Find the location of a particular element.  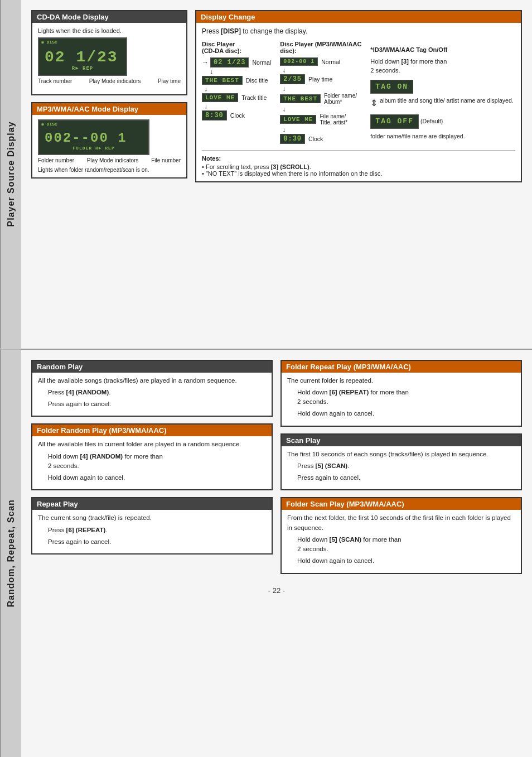

mp3-file-number-label: File number is located at coordinates (166, 161).